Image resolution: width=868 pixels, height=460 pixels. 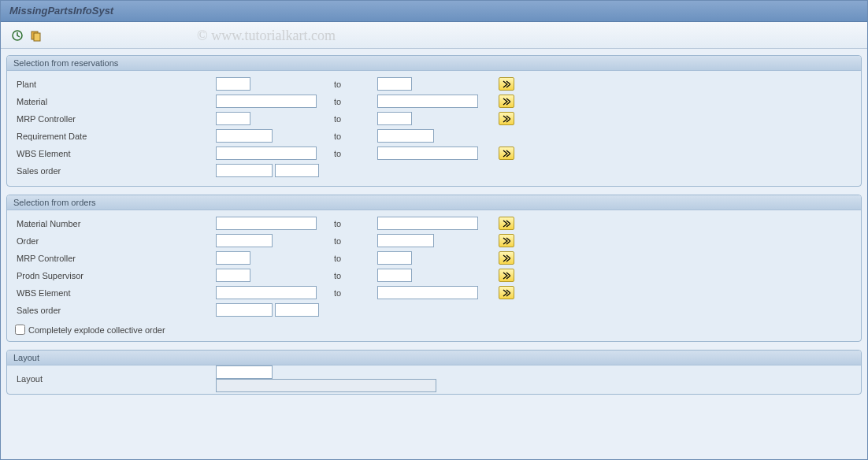 I want to click on mrp-from-input, so click(x=233, y=118).